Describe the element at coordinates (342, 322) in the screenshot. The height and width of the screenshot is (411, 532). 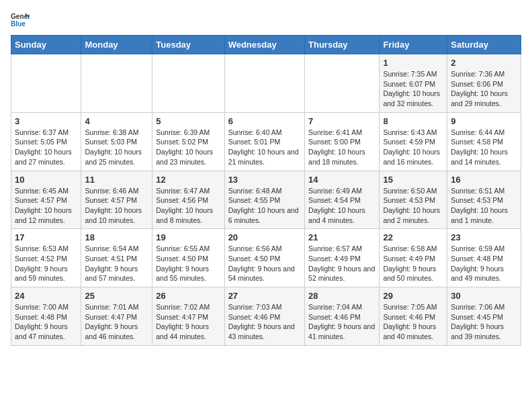
I see `day-detail: Sunrise: 7:04 AM Sunset: 4:46 PM Dayligh…` at that location.